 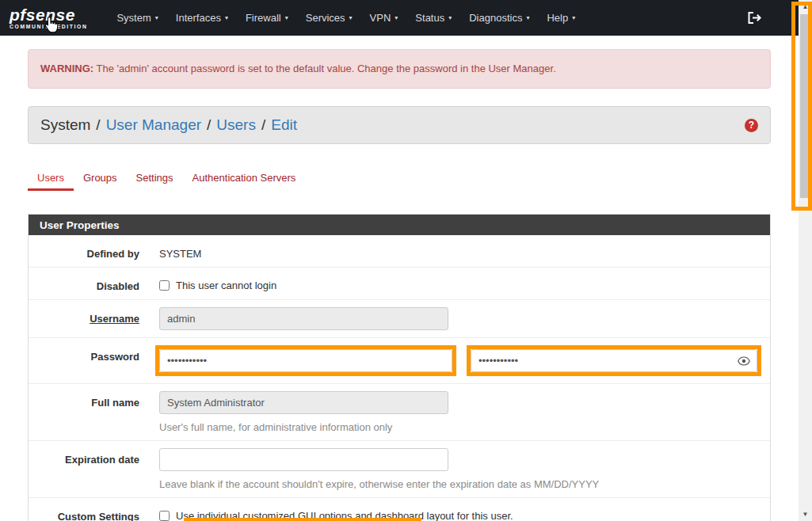 I want to click on logout-icon, so click(x=754, y=17).